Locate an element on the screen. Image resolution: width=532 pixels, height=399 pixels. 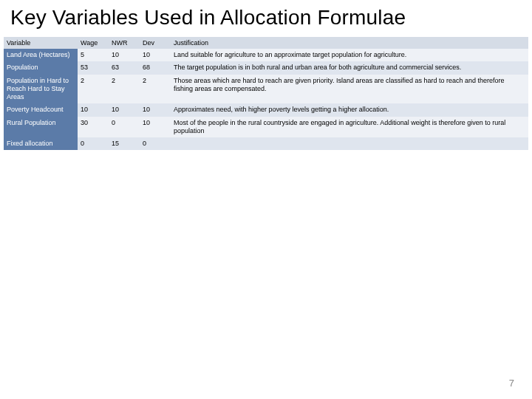
cell-justification: The target population is in both rural a… is located at coordinates (349, 68).